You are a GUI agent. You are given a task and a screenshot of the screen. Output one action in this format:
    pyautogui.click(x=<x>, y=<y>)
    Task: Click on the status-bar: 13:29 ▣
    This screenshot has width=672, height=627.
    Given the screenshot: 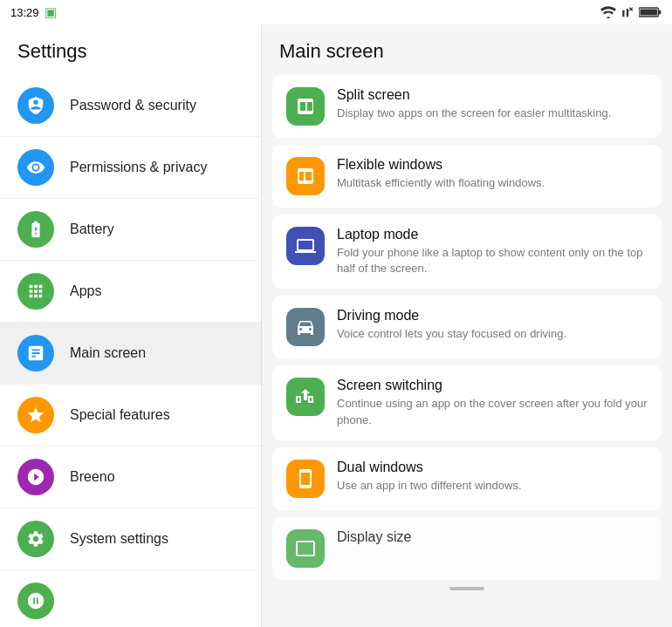 What is the action you would take?
    pyautogui.click(x=336, y=12)
    